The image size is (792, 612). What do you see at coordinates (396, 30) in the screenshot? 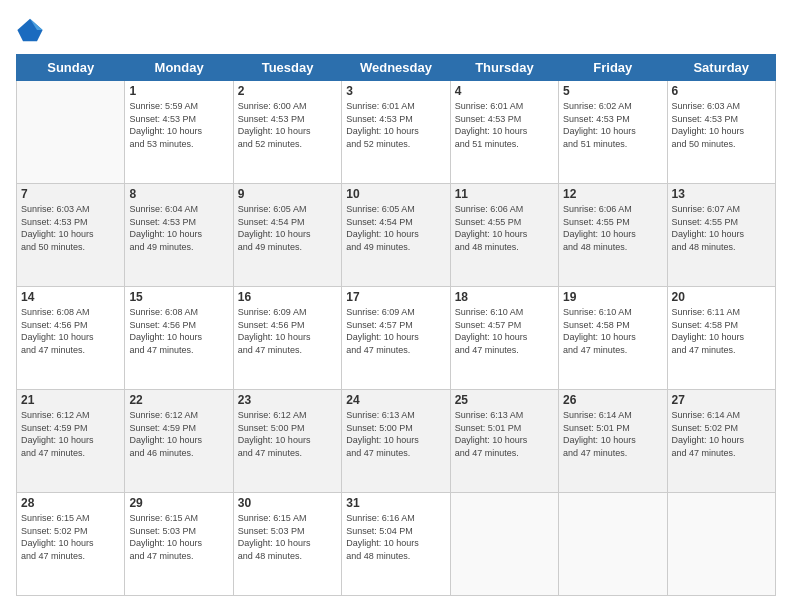
I see `header` at bounding box center [396, 30].